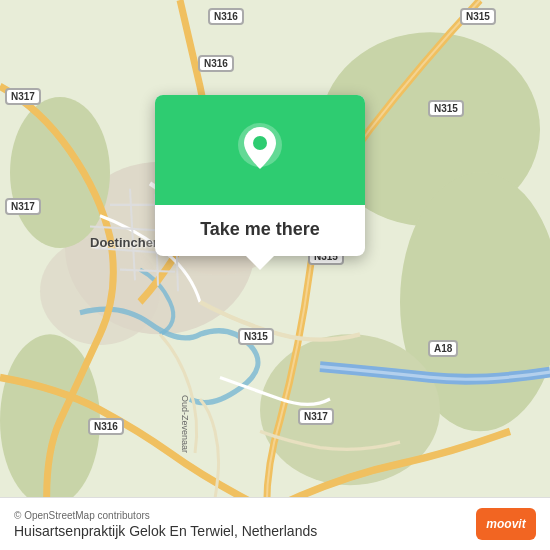 The width and height of the screenshot is (550, 550). Describe the element at coordinates (260, 150) in the screenshot. I see `location-pin-icon` at that location.